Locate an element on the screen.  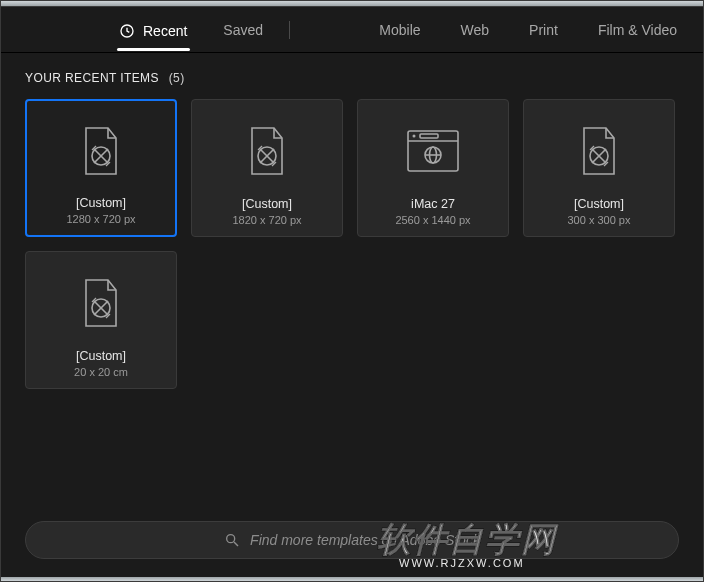
section-header: YOUR RECENT ITEMS (5) is located at coordinates (352, 74).